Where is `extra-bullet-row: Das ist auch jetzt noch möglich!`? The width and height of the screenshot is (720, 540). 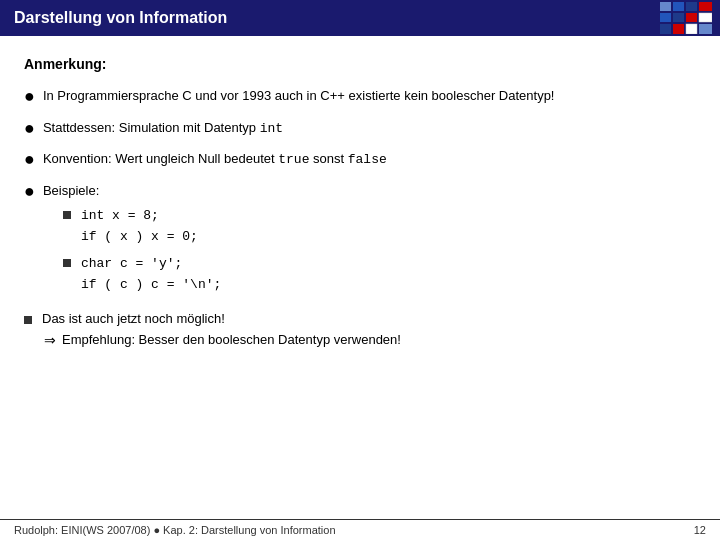 extra-bullet-row: Das ist auch jetzt noch möglich! is located at coordinates (360, 318).